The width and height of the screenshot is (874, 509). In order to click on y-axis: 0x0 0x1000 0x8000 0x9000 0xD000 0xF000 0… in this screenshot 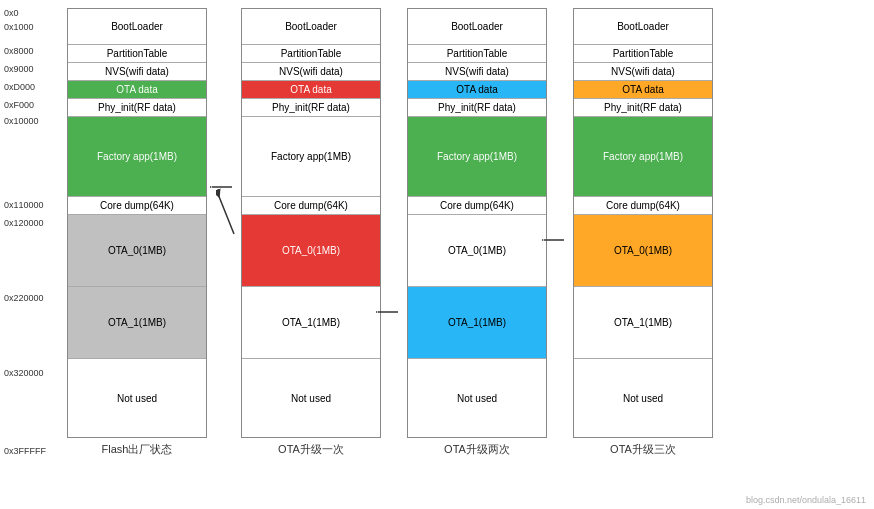, I will do `click(30, 232)`.